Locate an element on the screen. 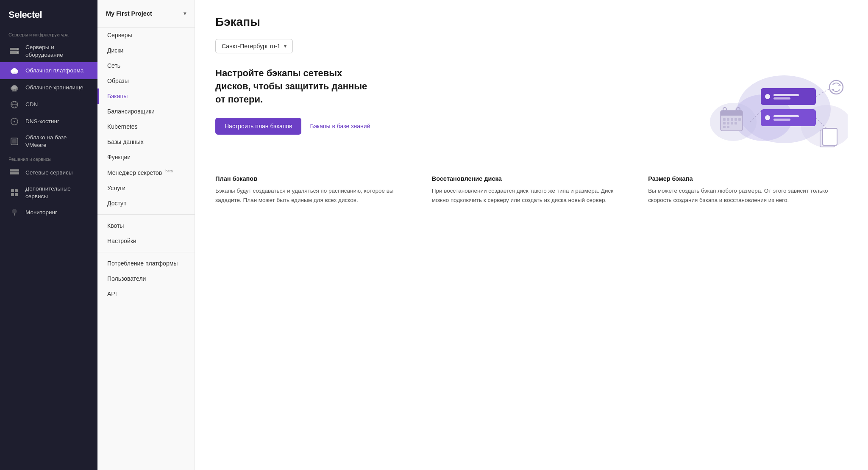 This screenshot has height=470, width=868. project-chevron: ▾ is located at coordinates (185, 14).